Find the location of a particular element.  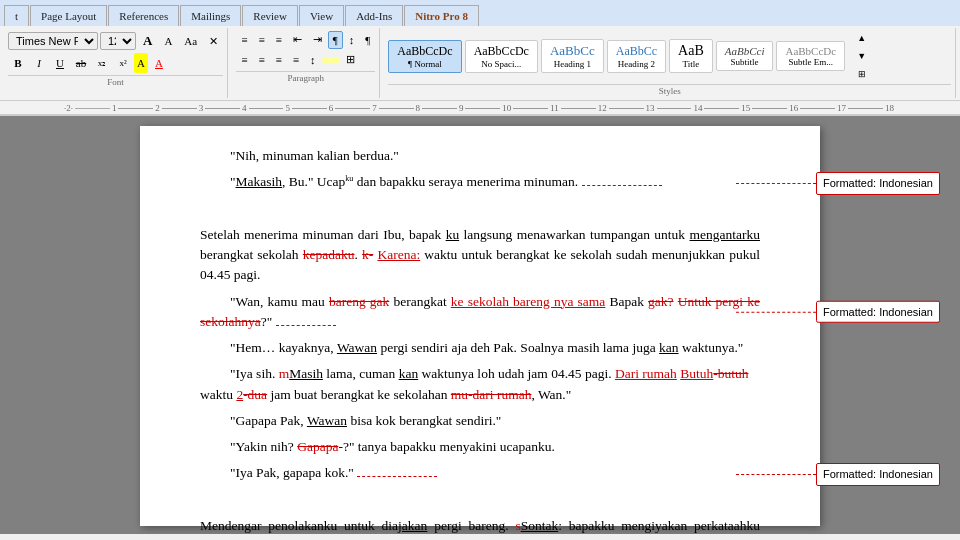

tab-page-layout: Page Layout is located at coordinates (68, 16).